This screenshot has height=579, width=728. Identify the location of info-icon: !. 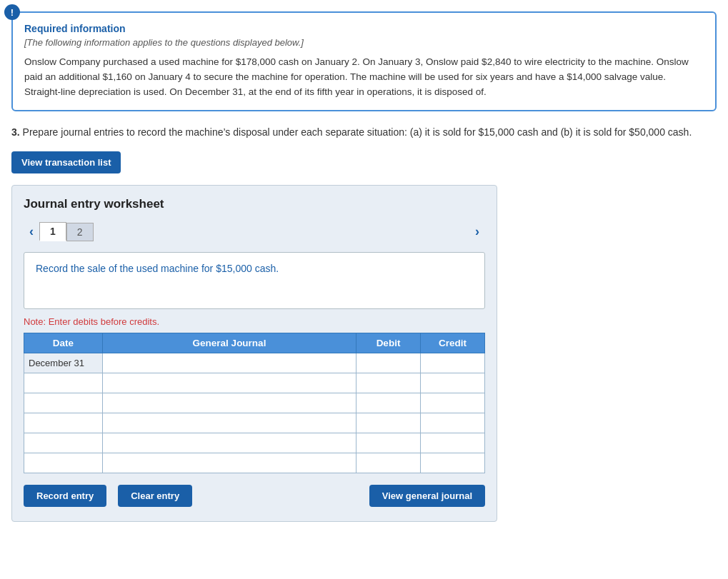
(12, 12).